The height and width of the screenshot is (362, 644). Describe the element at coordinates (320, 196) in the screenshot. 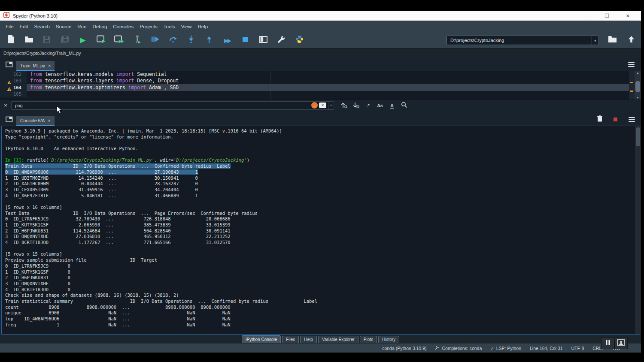

I see `console-line: 4 ID_X6E97FT8IF 5.046181 ... 31.466889 1` at that location.